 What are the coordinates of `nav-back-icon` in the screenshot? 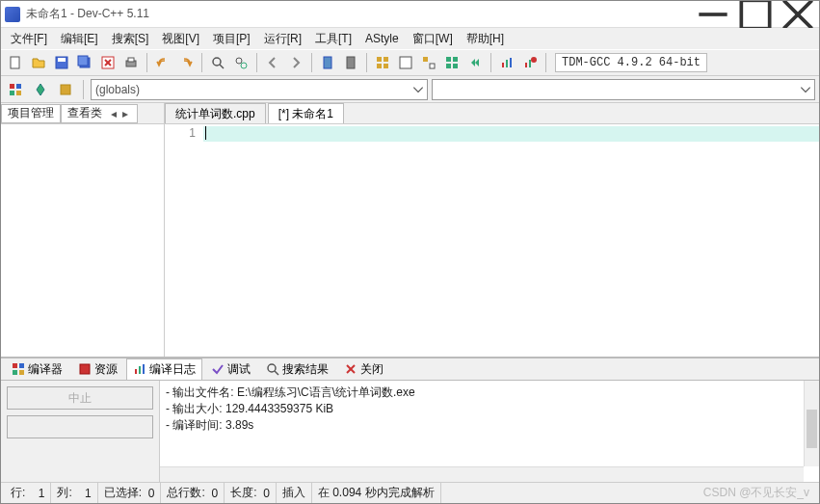 It's located at (273, 63).